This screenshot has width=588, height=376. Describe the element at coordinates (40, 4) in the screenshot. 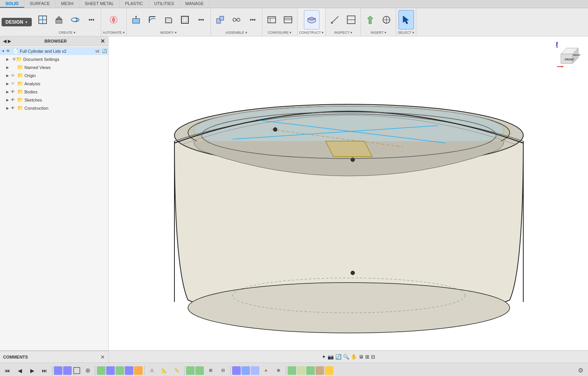

I see `tab-surface: SURFACE` at that location.